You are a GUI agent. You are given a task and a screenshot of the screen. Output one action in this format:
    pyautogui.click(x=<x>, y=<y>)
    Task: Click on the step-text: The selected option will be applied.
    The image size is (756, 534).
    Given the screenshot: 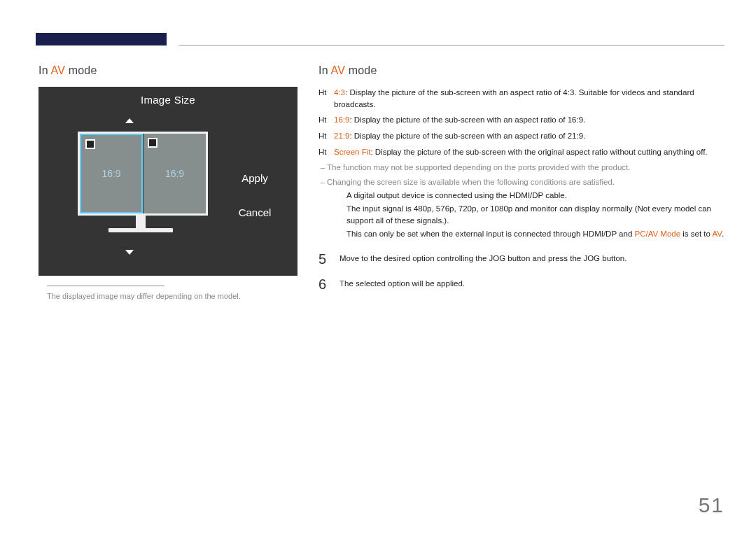 What is the action you would take?
    pyautogui.click(x=402, y=283)
    